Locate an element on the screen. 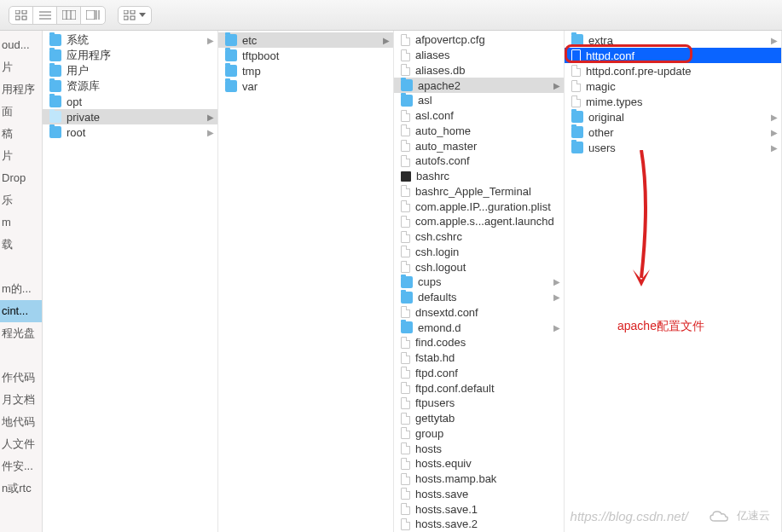 This screenshot has height=532, width=782. file-row: com.apple.s...agent.launchd is located at coordinates (479, 222).